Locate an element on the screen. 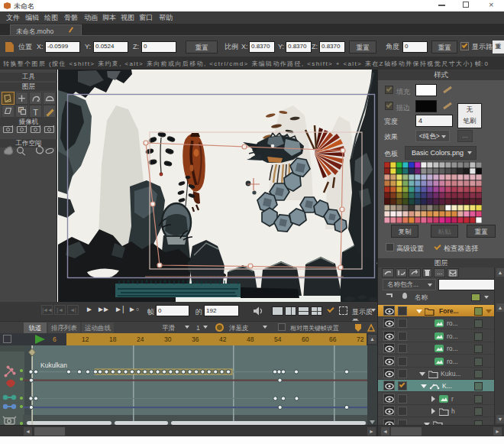 This screenshot has height=444, width=504. svg-text: T is located at coordinates (35, 112).